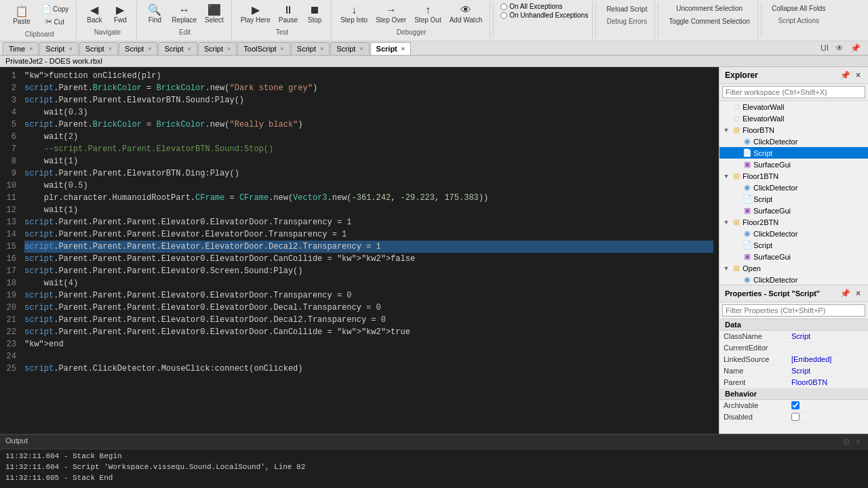 The width and height of the screenshot is (868, 488). I want to click on tree-item-clickdetector4: ◉ClickDetector, so click(793, 279).